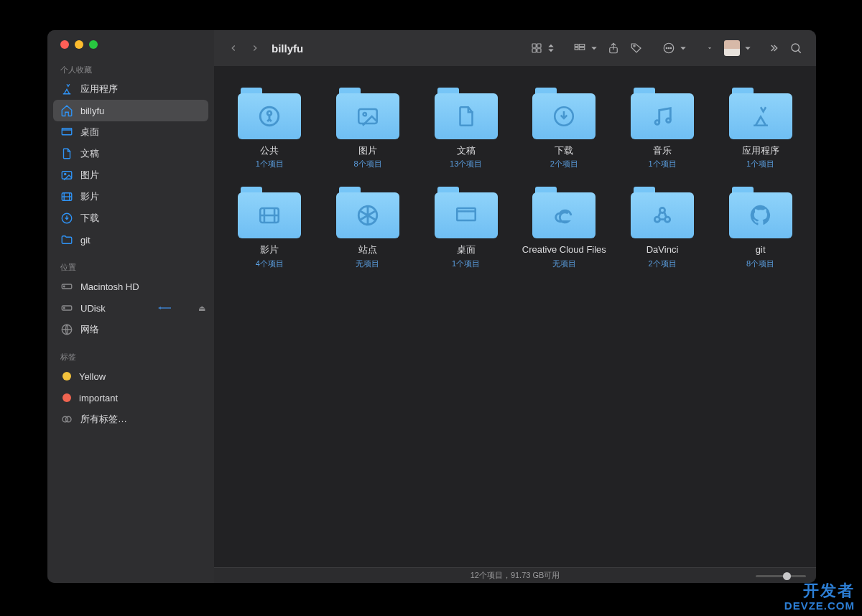 The image size is (862, 616). Describe the element at coordinates (270, 129) in the screenshot. I see `folder-item: 公共 1个项目` at that location.